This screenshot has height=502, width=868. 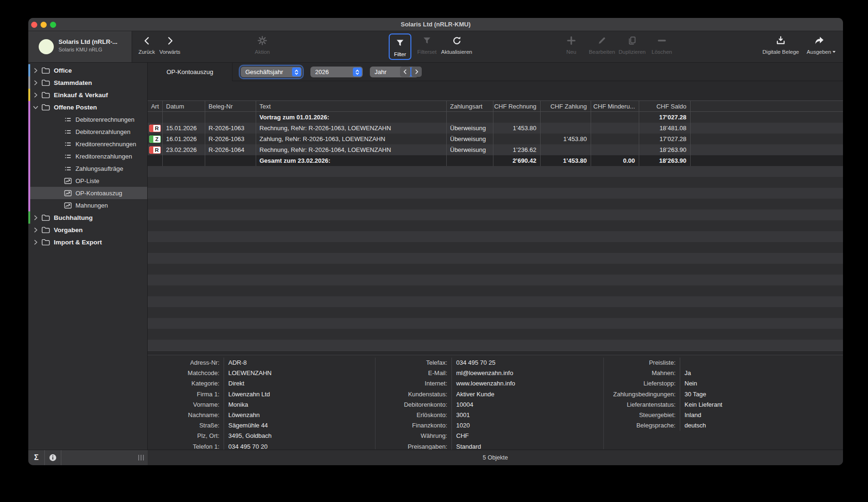 I want to click on minimize-button, so click(x=43, y=25).